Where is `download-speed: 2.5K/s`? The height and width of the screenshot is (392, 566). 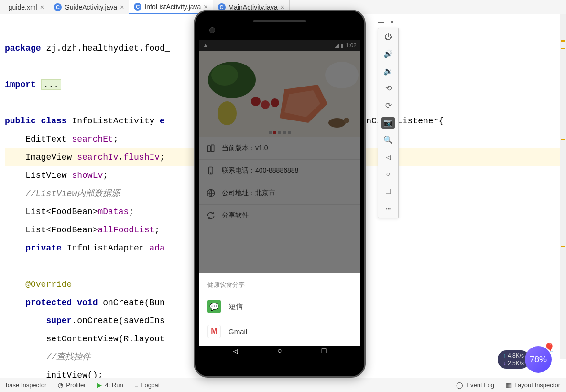 download-speed: 2.5K/s is located at coordinates (513, 363).